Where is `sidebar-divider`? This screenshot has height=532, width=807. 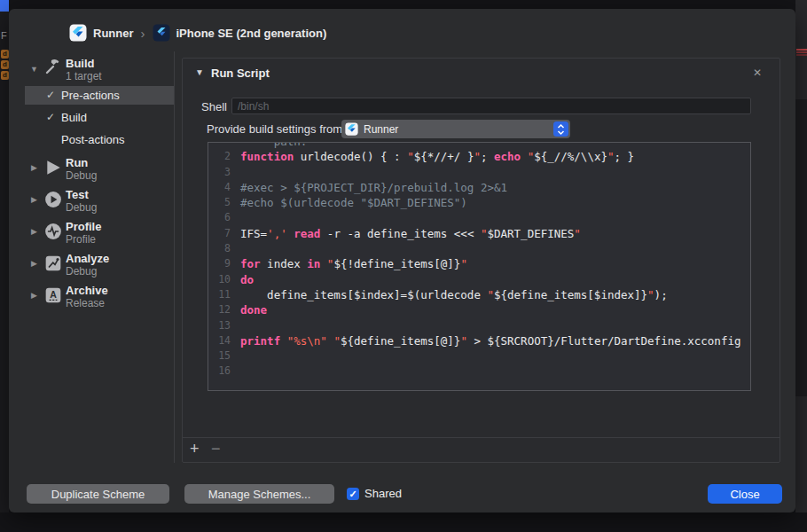
sidebar-divider is located at coordinates (174, 257).